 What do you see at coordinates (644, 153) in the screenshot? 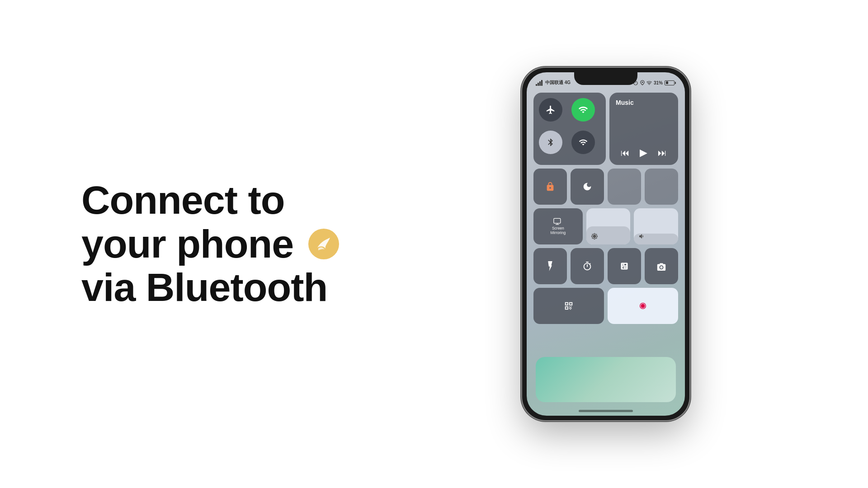
I see `music-controls: ⏮ ▶ ⏭` at bounding box center [644, 153].